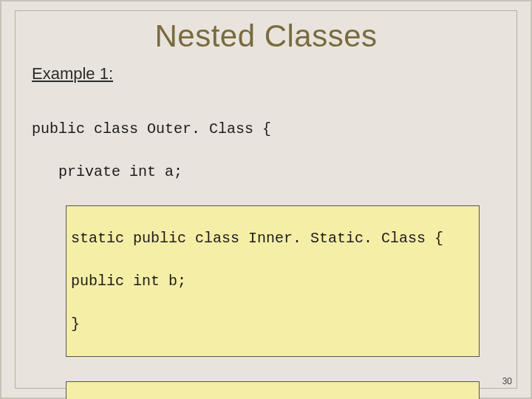  What do you see at coordinates (273, 390) in the screenshot?
I see `highlight-box-inner-class: public class Inner. Class { public void …` at bounding box center [273, 390].